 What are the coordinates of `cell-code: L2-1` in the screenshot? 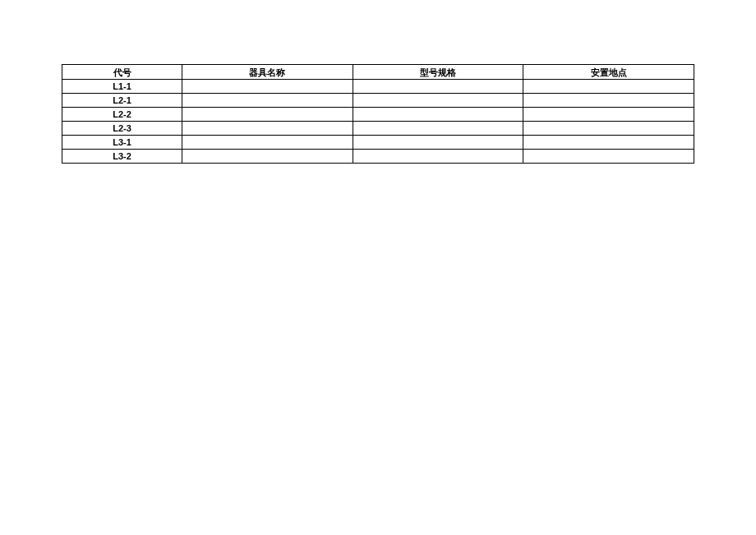 It's located at (122, 100).